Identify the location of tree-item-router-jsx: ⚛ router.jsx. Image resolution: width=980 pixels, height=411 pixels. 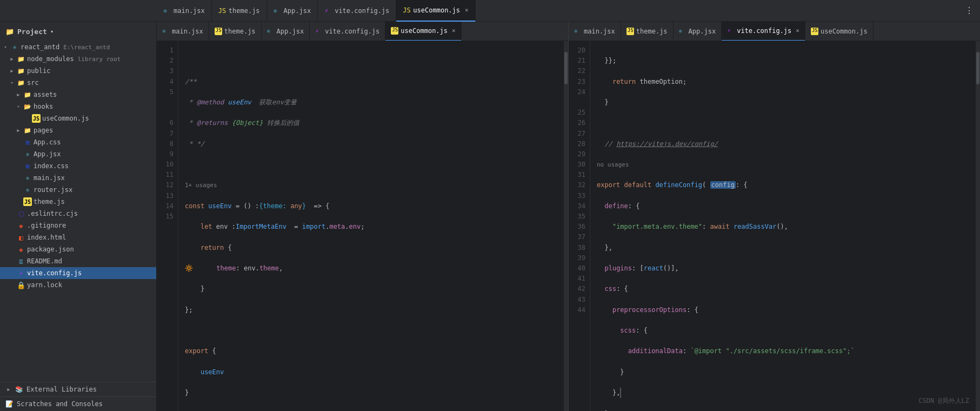
(78, 190).